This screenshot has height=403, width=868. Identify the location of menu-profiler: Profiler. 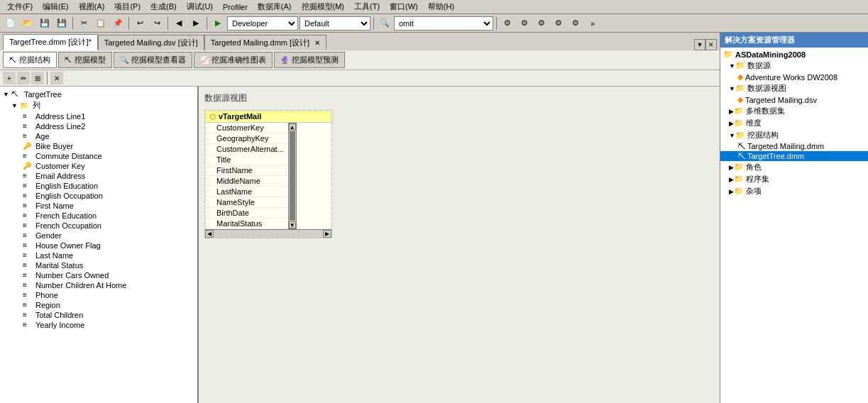
(236, 7).